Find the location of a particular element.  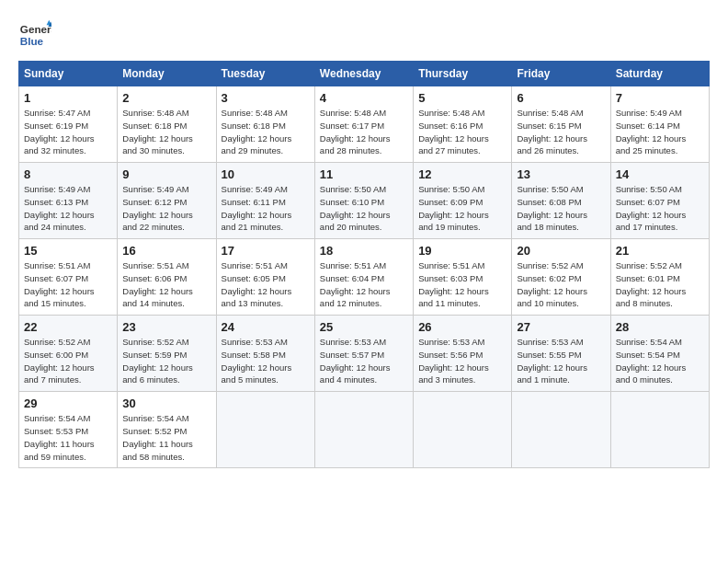

calendar-cell: 9Sunrise: 5:49 AMSunset: 6:12 PMDaylight… is located at coordinates (167, 201).